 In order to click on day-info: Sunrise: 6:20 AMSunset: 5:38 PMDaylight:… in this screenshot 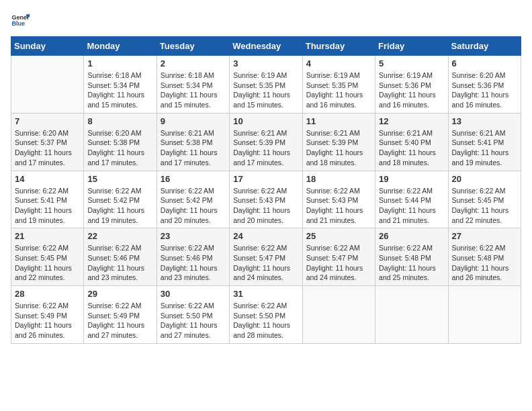, I will do `click(120, 148)`.